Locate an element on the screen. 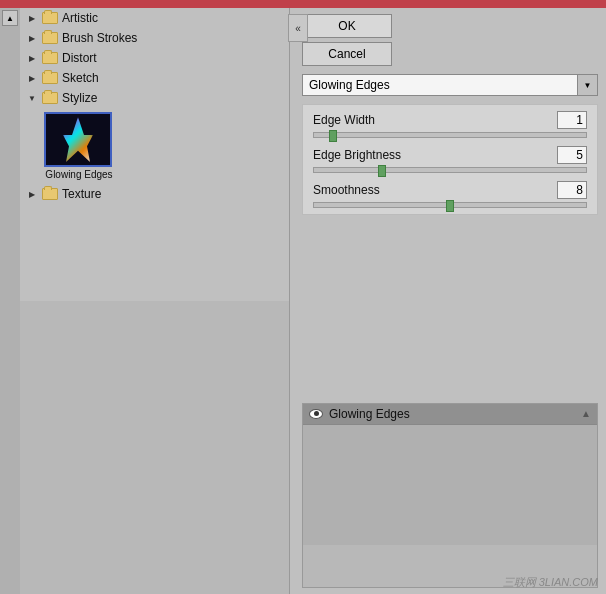 The image size is (606, 594). filter-item-sketch: ▶ Sketch is located at coordinates (154, 78).